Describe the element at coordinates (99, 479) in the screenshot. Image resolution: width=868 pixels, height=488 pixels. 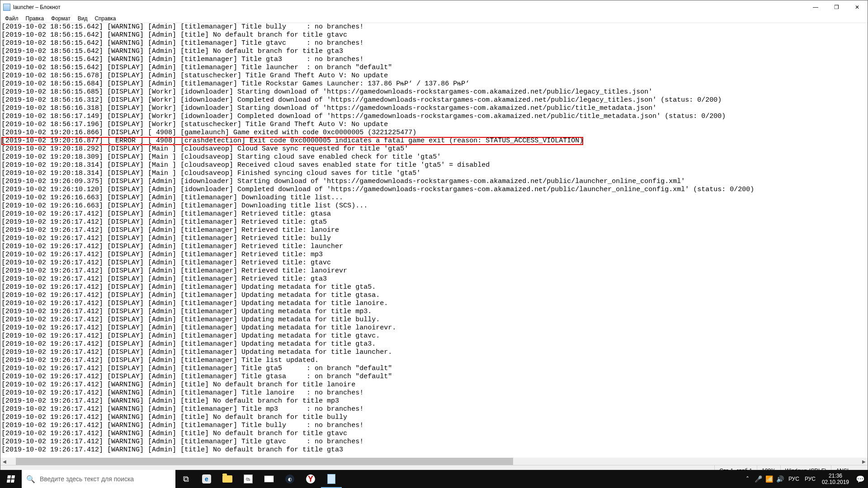
I see `taskbar-search: 🔍 Введите здесь текст для поиска` at that location.